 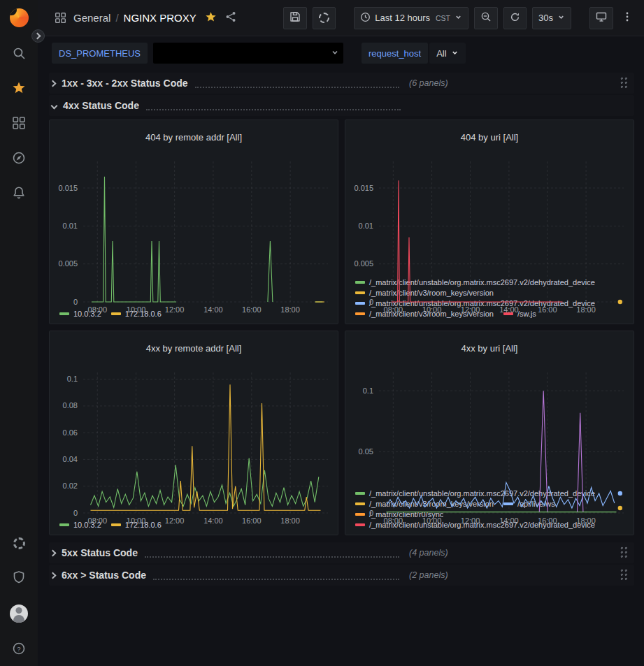 What do you see at coordinates (70, 405) in the screenshot?
I see `svg-text: 0.08` at bounding box center [70, 405].